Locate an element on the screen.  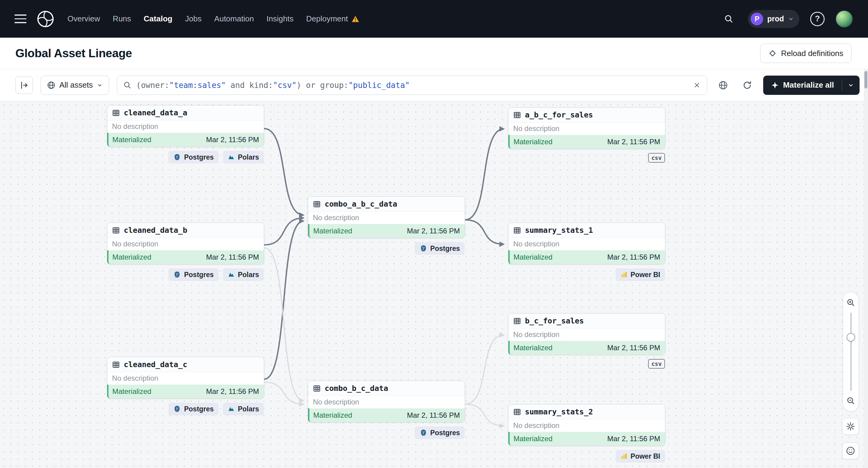
nav-item-jobs: Jobs is located at coordinates (193, 19).